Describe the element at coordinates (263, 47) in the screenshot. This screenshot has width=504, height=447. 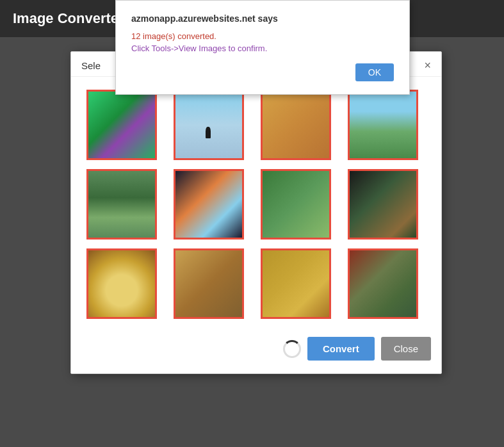
I see `alert-dialog: azmonapp.azurewebsites.net says 12 image…` at that location.